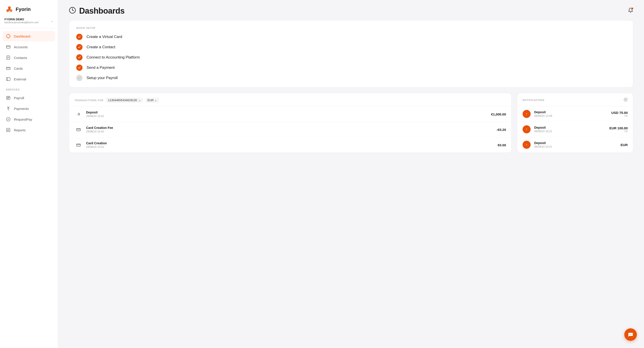  I want to click on reports-icon, so click(8, 130).